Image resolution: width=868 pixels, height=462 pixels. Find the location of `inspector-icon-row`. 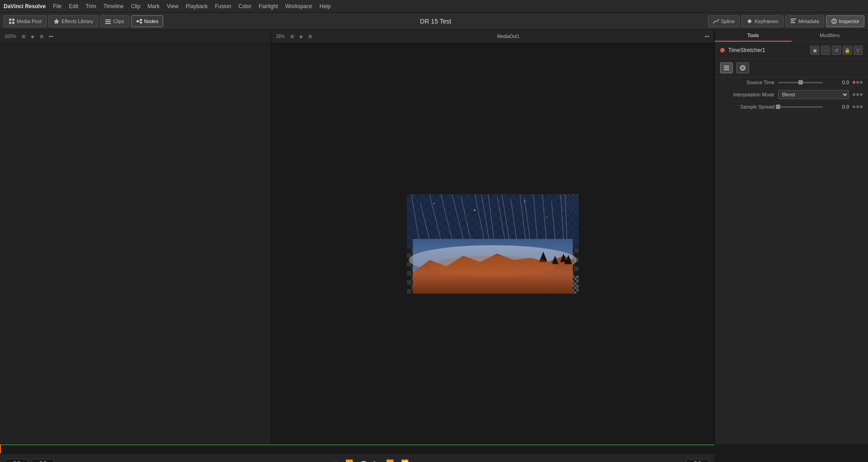

inspector-icon-row is located at coordinates (791, 68).